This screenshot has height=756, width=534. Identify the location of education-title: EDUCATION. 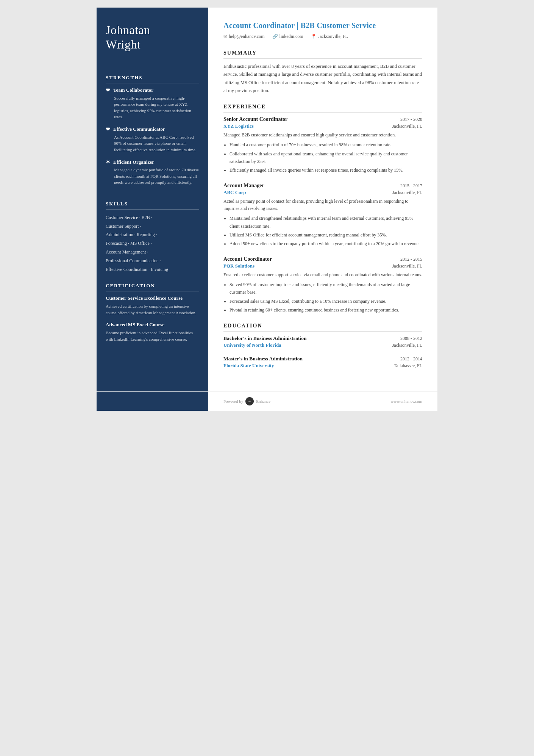
(323, 327).